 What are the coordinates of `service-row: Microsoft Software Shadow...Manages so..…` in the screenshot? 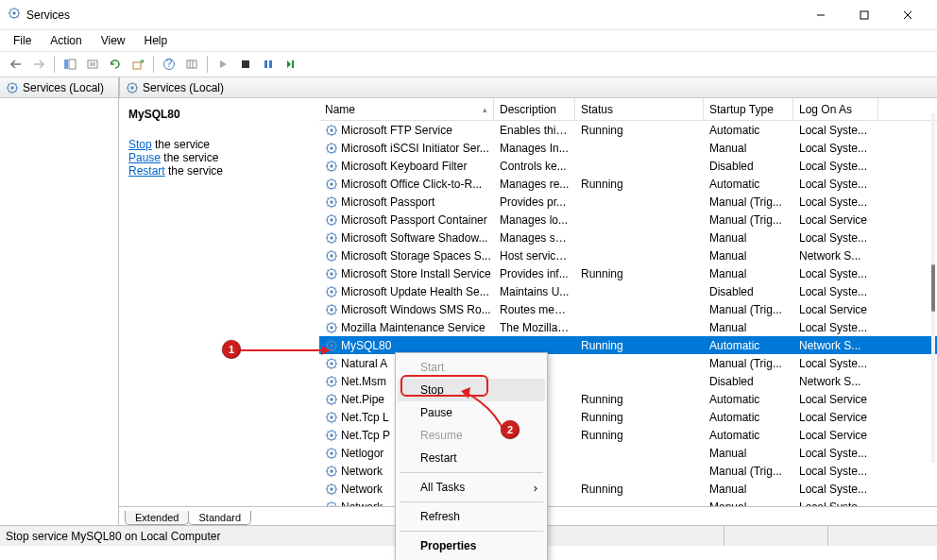 It's located at (628, 238).